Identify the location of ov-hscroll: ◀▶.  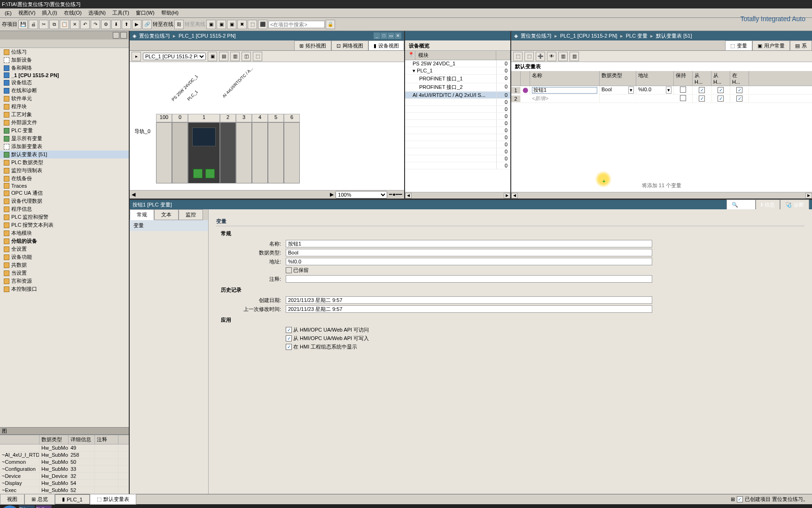
(458, 195).